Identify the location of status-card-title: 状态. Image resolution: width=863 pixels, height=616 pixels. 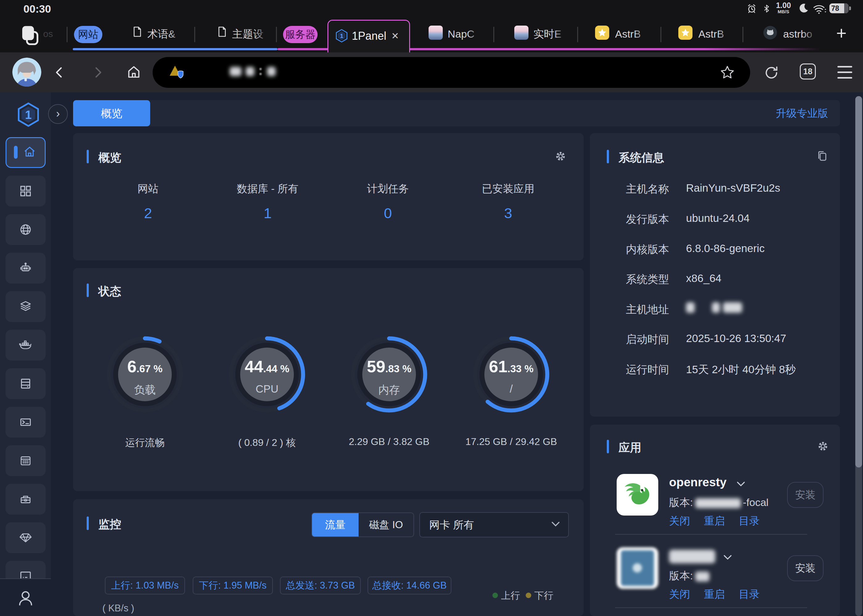
(110, 291).